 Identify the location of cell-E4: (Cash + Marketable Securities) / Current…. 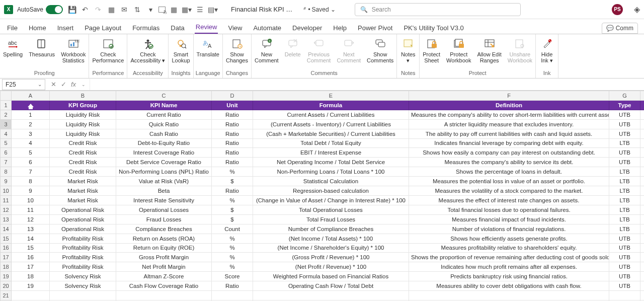
(331, 134).